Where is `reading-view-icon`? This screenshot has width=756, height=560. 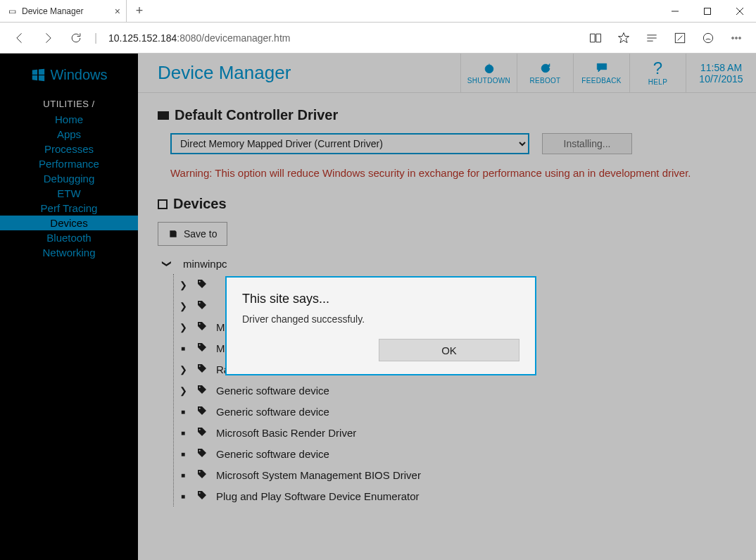 reading-view-icon is located at coordinates (596, 38).